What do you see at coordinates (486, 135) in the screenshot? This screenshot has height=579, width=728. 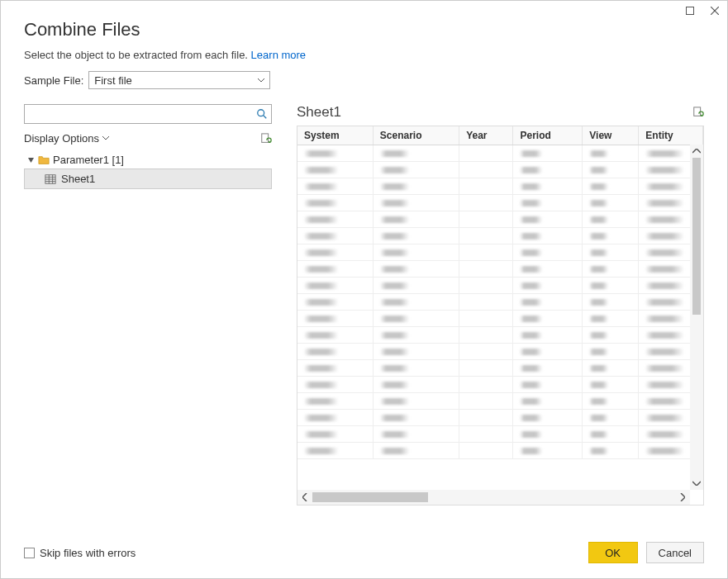 I see `column-header: Year` at bounding box center [486, 135].